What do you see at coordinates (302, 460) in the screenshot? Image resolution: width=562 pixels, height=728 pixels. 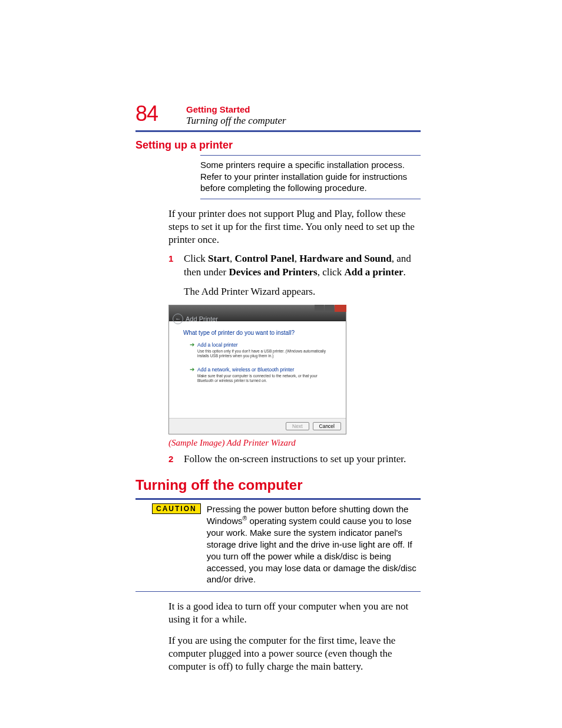 I see `step-body: Follow the on-screen instructions to set…` at bounding box center [302, 460].